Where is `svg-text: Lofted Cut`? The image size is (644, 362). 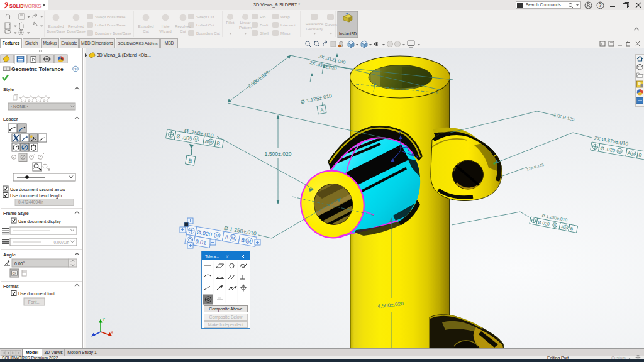
svg-text: Lofted Cut is located at coordinates (205, 25).